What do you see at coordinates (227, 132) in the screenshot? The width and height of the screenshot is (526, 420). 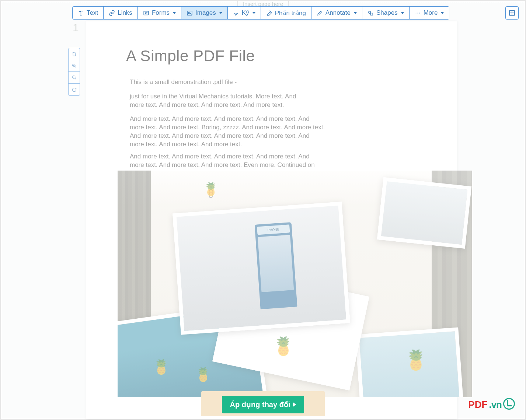 I see `document-paragraph: And more text. And more text. And more t…` at bounding box center [227, 132].